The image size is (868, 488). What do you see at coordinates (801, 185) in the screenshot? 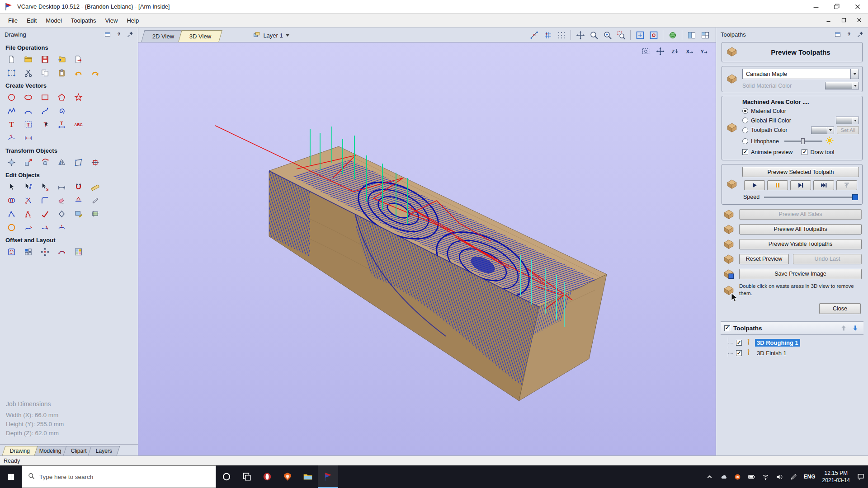
I see `step-forward-button` at bounding box center [801, 185].